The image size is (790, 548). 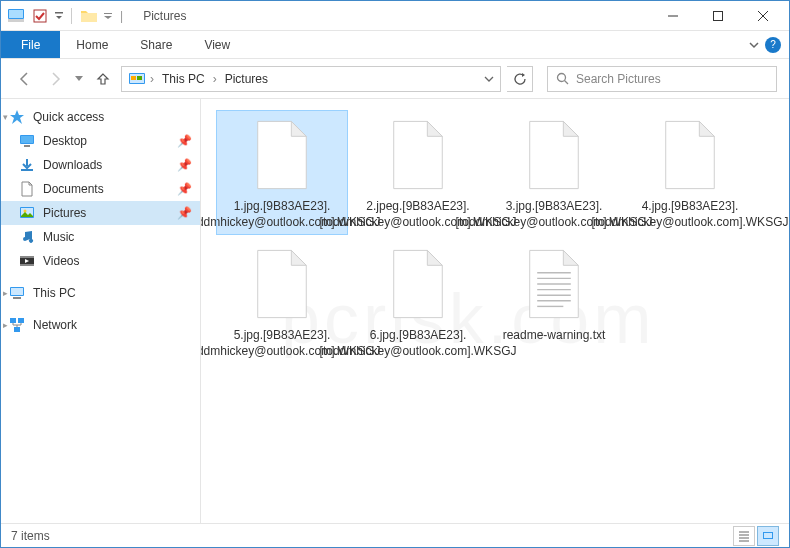 I want to click on sidebar-label: Network, so click(x=112, y=325).